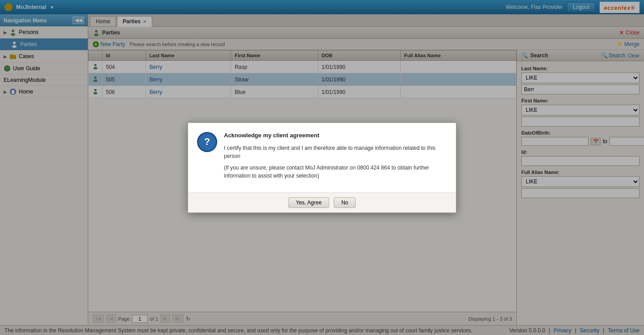 The height and width of the screenshot is (335, 644). I want to click on modal-body: ? Acknowledge my client agreement I cert…, so click(322, 157).